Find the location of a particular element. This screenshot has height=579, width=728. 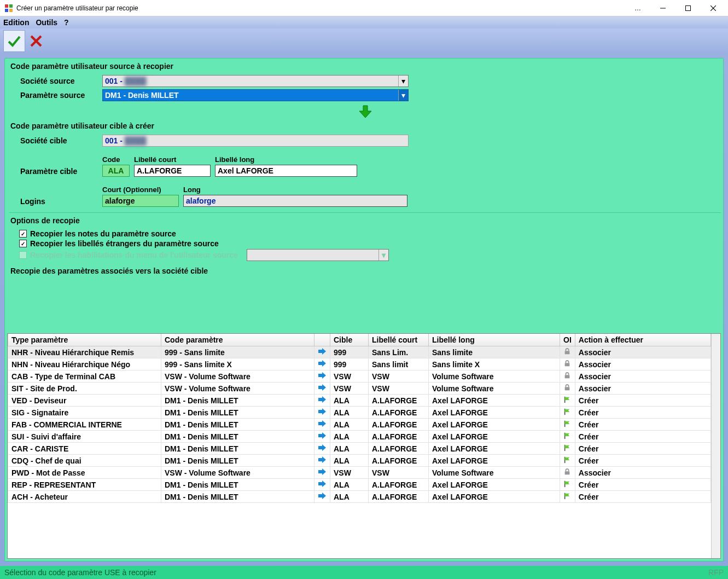

table-row: REP - REPRESENTANTDM1 - Denis MILLETALAA… is located at coordinates (360, 485).